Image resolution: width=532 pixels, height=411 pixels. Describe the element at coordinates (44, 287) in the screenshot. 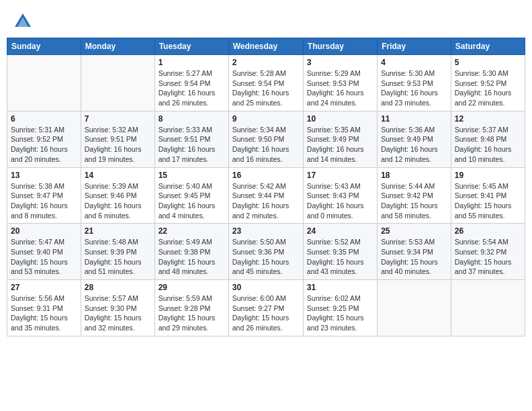

I see `day-number: 27` at that location.